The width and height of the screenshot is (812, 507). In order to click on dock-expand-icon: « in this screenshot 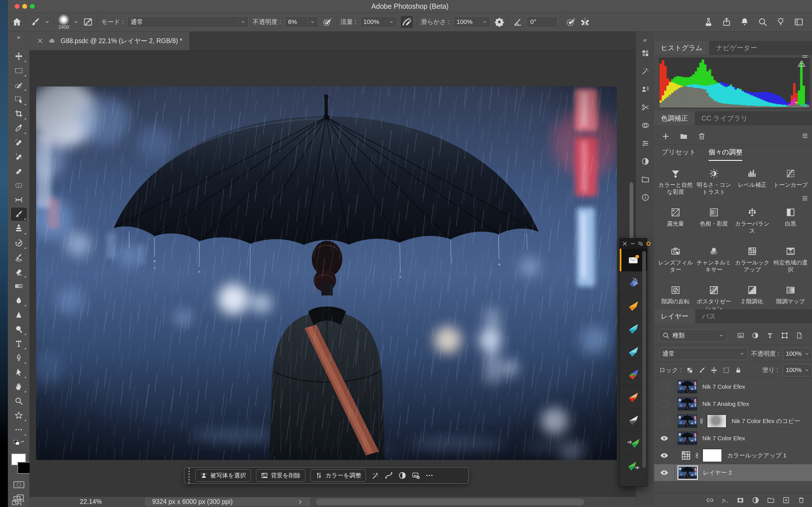, I will do `click(645, 40)`.